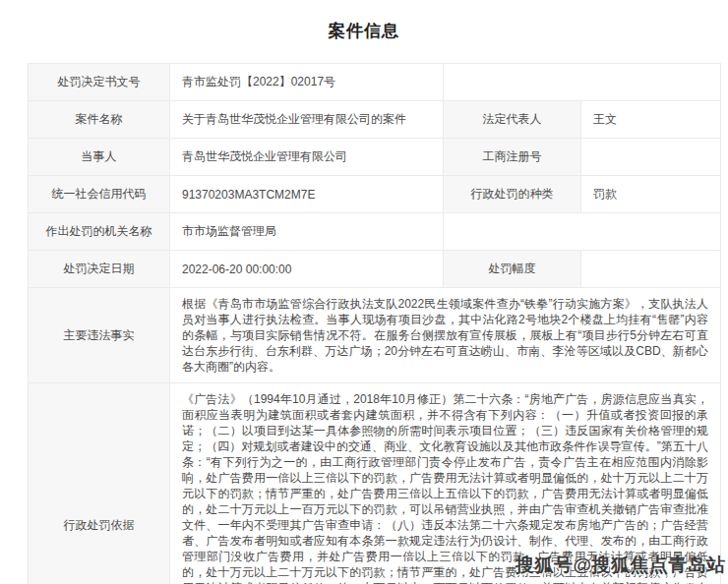 The height and width of the screenshot is (584, 728). I want to click on label-legal-representative: 法定代表人, so click(513, 120).